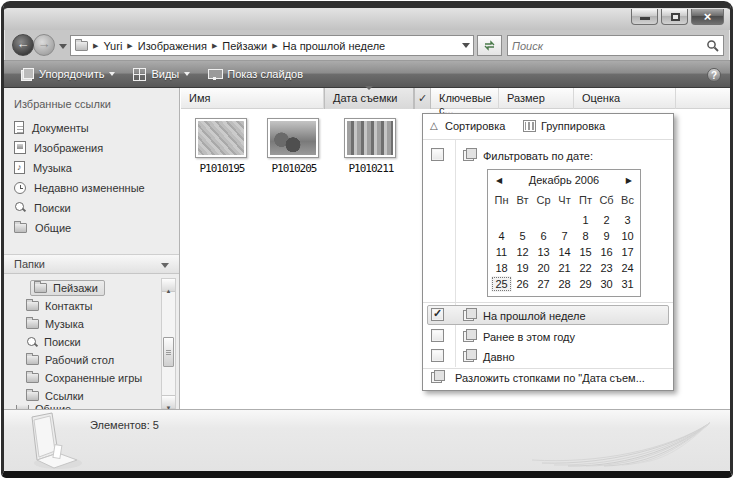 The height and width of the screenshot is (479, 734). I want to click on minimize-button, so click(644, 17).